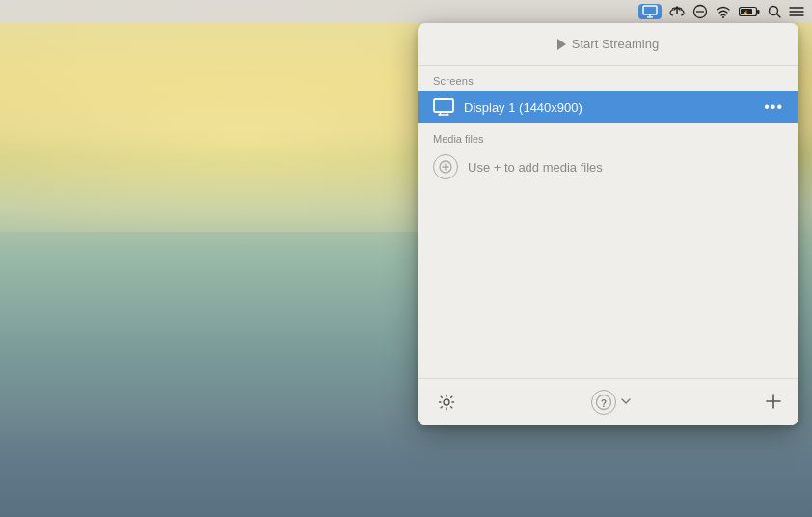 The height and width of the screenshot is (517, 812). I want to click on chevron-down-icon, so click(626, 402).